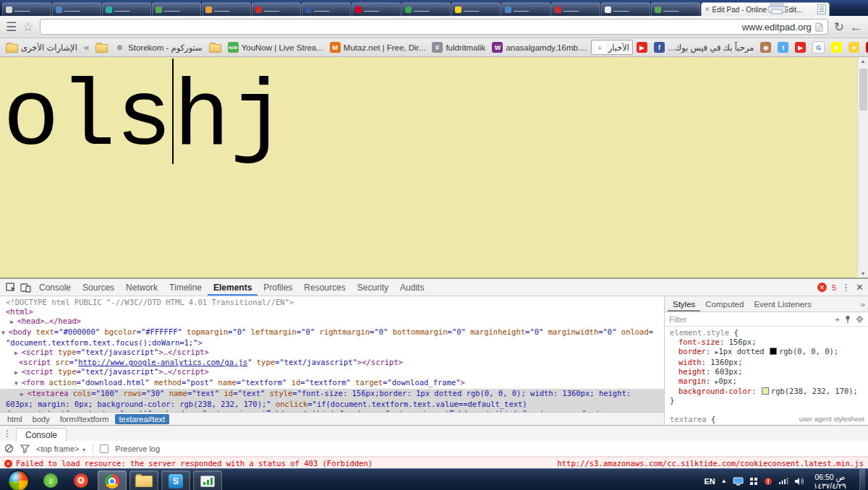  Describe the element at coordinates (783, 304) in the screenshot. I see `styles-tab-event-listeners: Event Listeners` at that location.